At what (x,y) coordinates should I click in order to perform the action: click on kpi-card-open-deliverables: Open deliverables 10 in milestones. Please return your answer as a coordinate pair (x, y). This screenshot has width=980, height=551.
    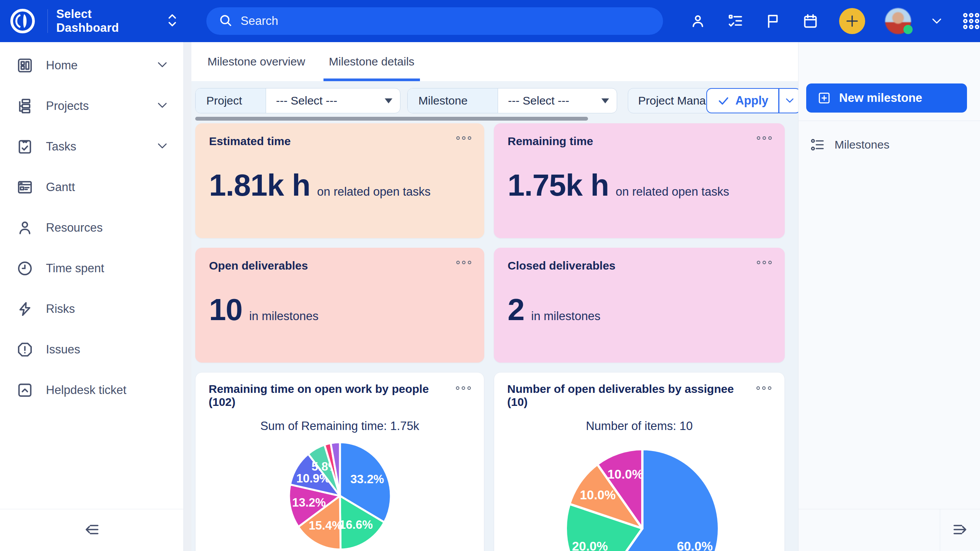
    Looking at the image, I should click on (340, 305).